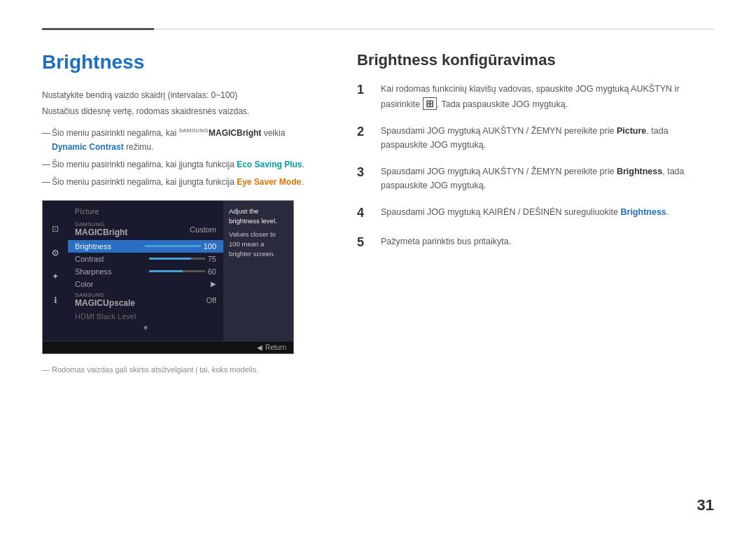  What do you see at coordinates (101, 225) in the screenshot?
I see `samsung-small-label: SAMSUNG` at bounding box center [101, 225].